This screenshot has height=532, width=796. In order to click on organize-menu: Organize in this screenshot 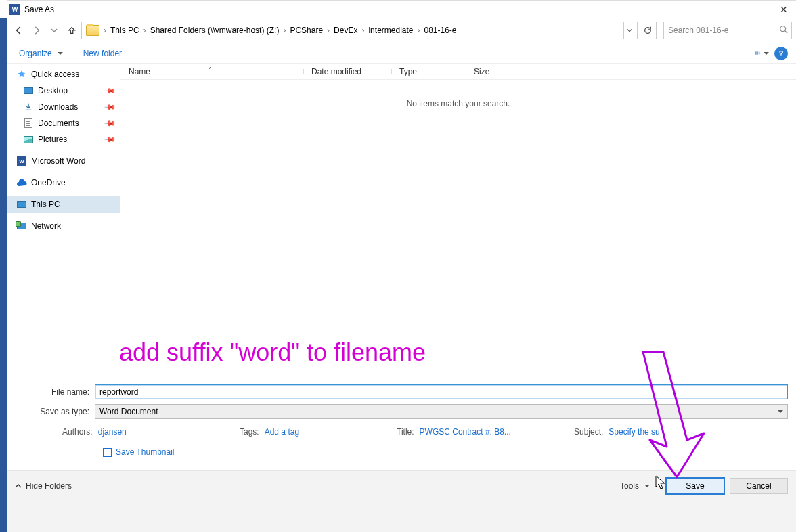, I will do `click(41, 53)`.